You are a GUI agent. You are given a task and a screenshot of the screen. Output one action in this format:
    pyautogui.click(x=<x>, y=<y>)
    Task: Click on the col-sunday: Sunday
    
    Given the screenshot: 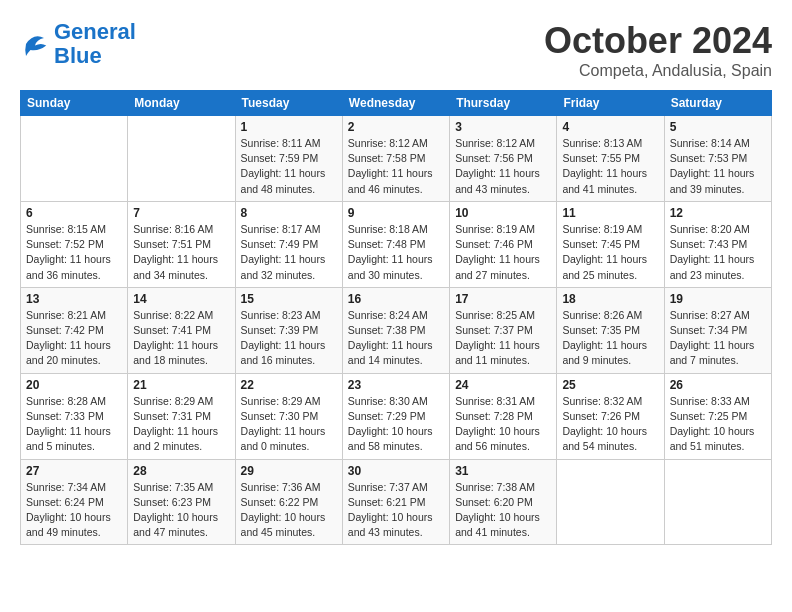 What is the action you would take?
    pyautogui.click(x=74, y=104)
    